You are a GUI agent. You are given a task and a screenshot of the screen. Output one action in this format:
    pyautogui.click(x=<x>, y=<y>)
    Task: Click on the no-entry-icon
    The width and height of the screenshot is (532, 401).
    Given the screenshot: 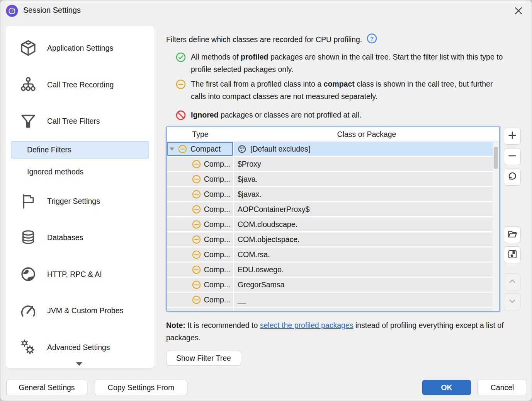 What is the action you would take?
    pyautogui.click(x=181, y=115)
    